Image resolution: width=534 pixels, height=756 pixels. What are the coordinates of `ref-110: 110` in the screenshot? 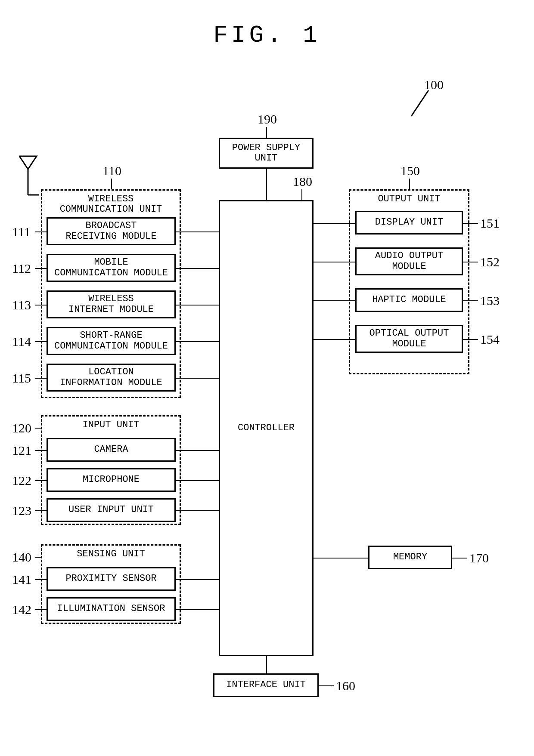 It's located at (112, 171).